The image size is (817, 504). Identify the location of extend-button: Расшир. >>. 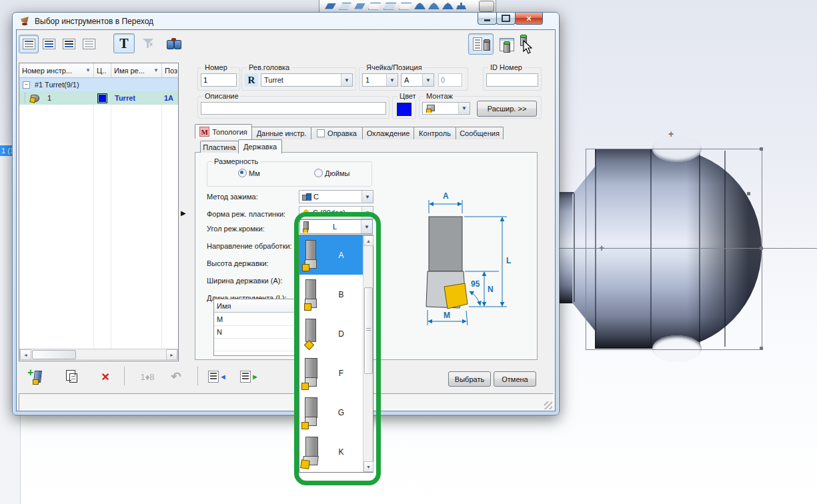
(507, 109).